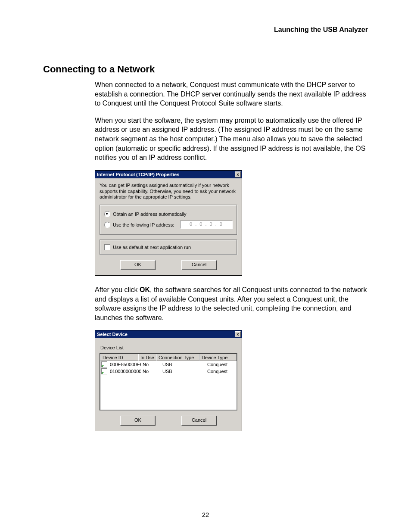  What do you see at coordinates (152, 247) in the screenshot?
I see `checkbox-label: Use as default at next application run` at bounding box center [152, 247].